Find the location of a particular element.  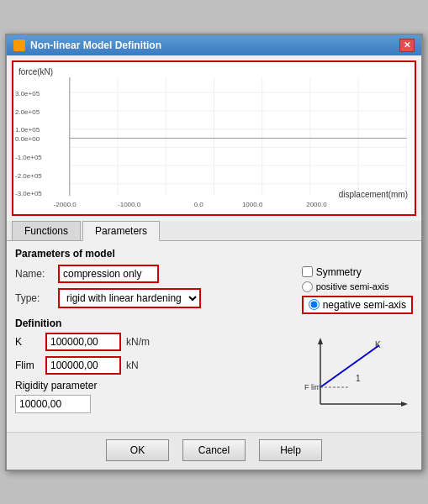

diagram-area: K 1 F lim is located at coordinates (358, 379).